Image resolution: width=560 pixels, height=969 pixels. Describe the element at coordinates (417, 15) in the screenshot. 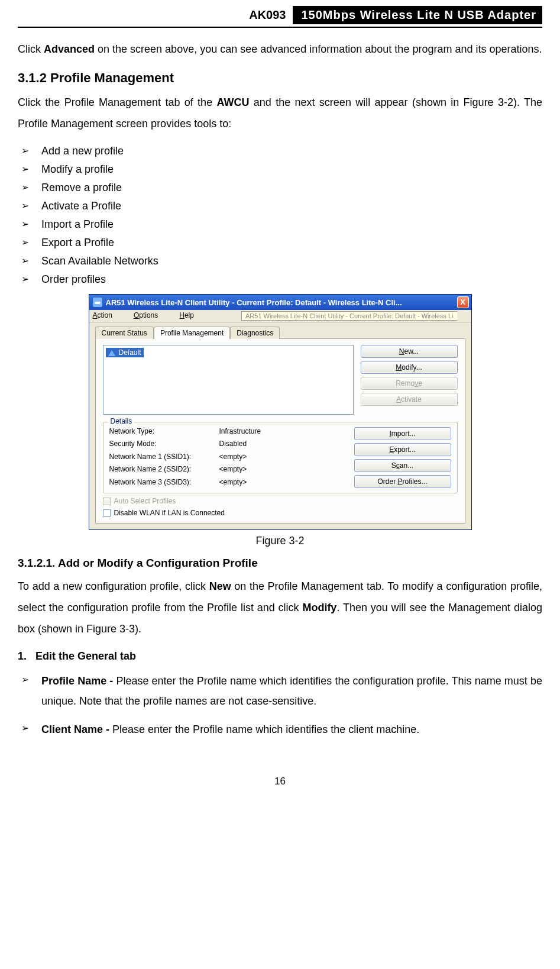

I see `doc-title: 150Mbps Wireless Lite N USB Adapter` at that location.